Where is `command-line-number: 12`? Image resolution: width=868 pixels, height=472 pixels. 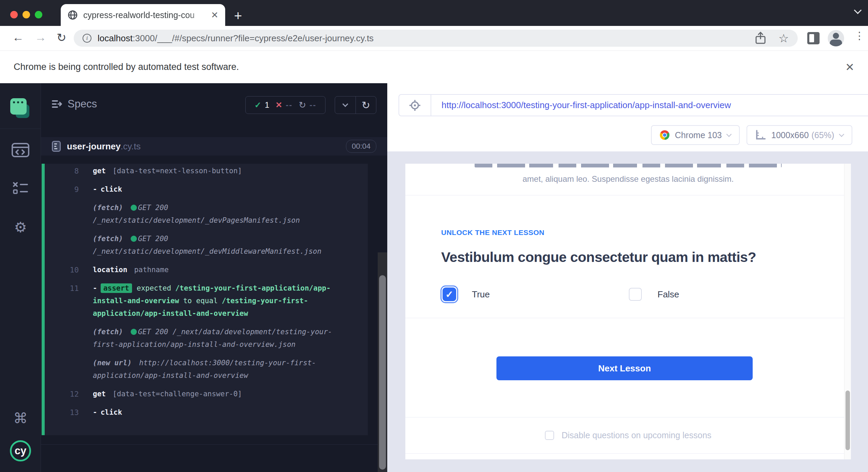 command-line-number: 12 is located at coordinates (62, 394).